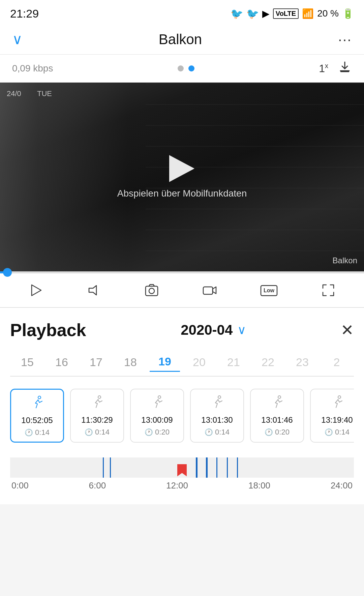 The image size is (364, 596). Describe the element at coordinates (186, 68) in the screenshot. I see `indicator-dots` at that location.